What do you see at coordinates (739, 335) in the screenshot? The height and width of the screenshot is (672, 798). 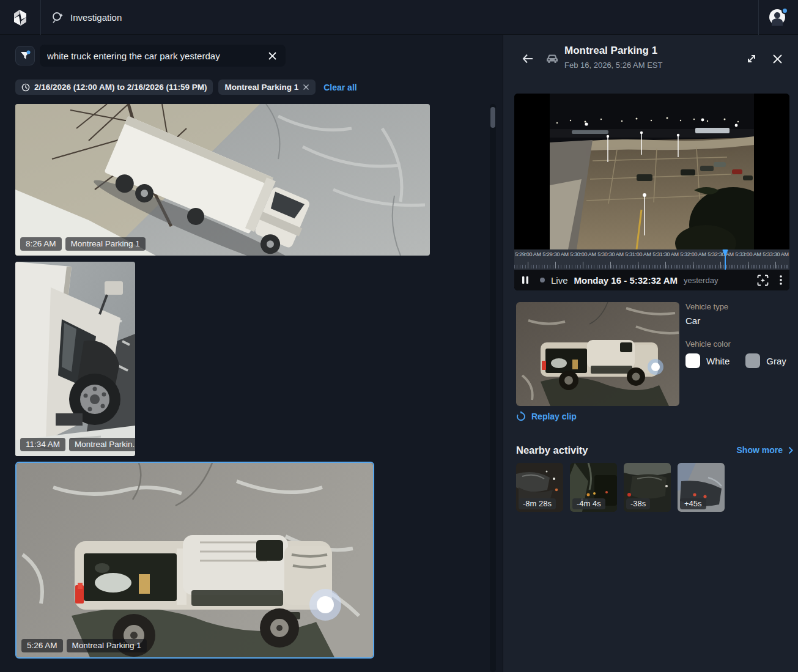 I see `vehicle-attributes: Vehicle type Car Vehicle color White Gra…` at bounding box center [739, 335].